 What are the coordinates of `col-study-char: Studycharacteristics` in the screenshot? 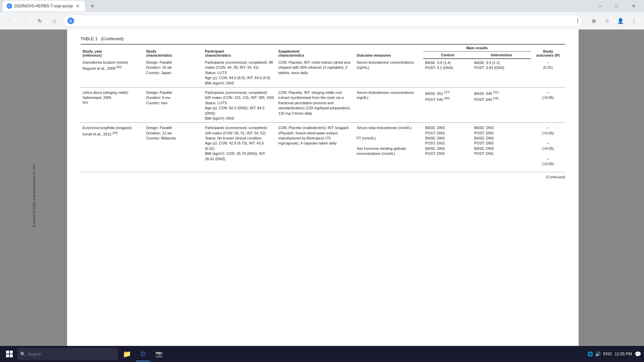 It's located at (174, 52).